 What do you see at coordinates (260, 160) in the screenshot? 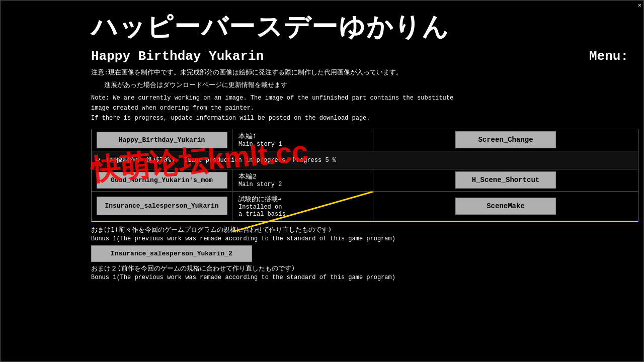
I see `progress-en: Image production in progress, Progress 5…` at bounding box center [260, 160].